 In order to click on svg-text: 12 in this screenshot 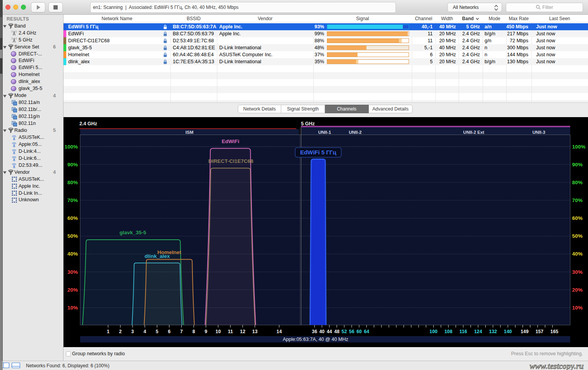, I will do `click(243, 332)`.